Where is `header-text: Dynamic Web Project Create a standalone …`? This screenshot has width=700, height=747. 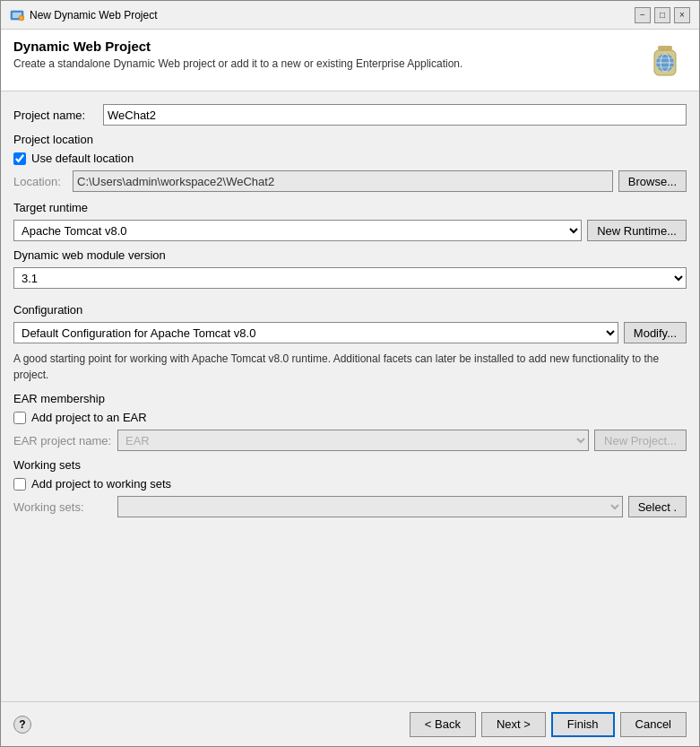 header-text: Dynamic Web Project Create a standalone … is located at coordinates (238, 54).